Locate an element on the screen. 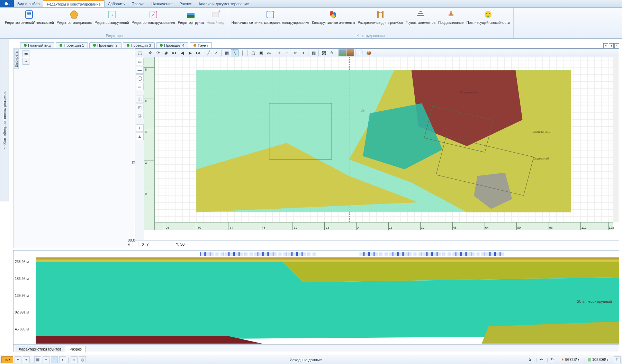 The height and width of the screenshot is (364, 622). svg-text: Скважина11 is located at coordinates (541, 132).